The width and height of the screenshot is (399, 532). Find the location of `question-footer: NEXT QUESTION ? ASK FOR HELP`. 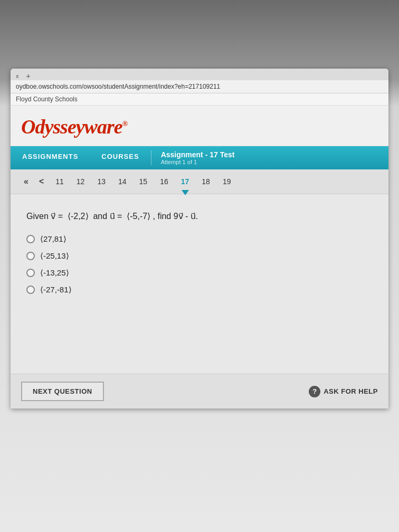

question-footer: NEXT QUESTION ? ASK FOR HELP is located at coordinates (200, 391).